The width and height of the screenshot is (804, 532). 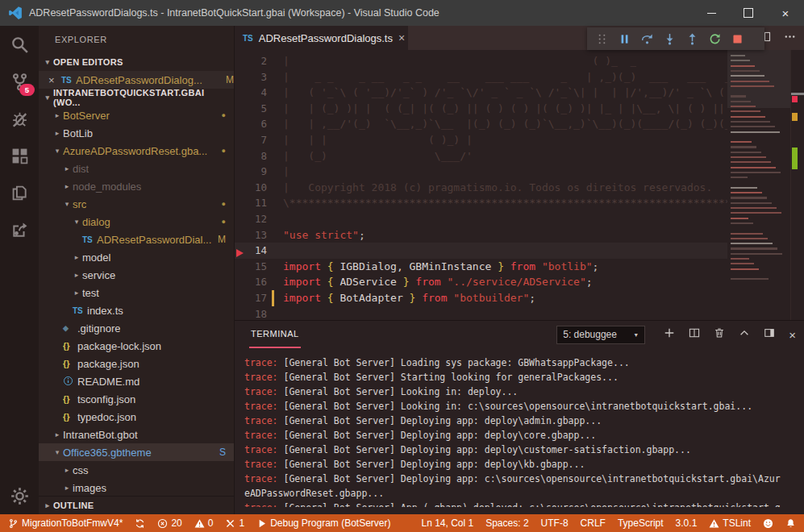 I want to click on statusbar-cursor-position: Ln 14, Col 1, so click(x=447, y=523).